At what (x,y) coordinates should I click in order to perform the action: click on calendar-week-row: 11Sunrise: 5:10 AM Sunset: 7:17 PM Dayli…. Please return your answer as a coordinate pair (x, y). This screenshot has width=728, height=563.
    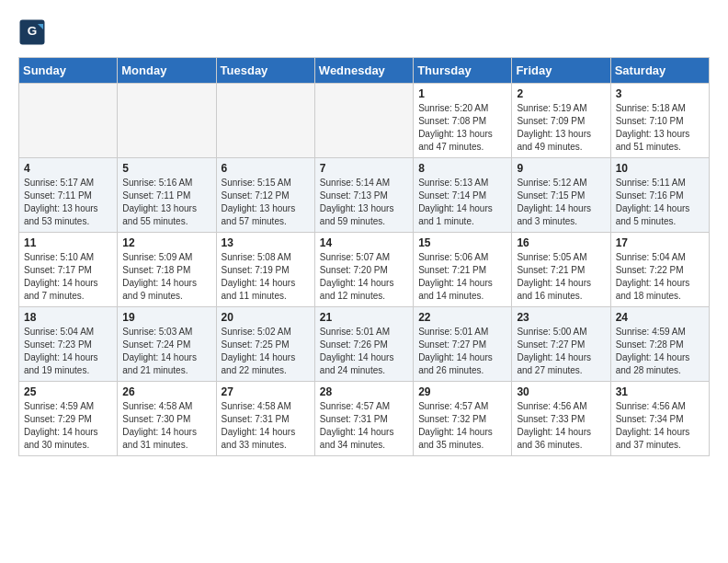
    Looking at the image, I should click on (364, 270).